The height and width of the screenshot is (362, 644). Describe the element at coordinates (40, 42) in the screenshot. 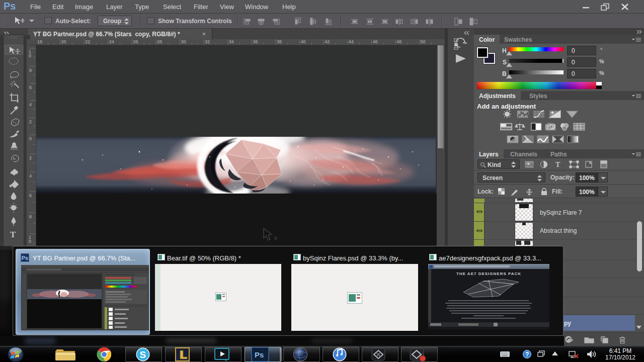

I see `svg-text: 18` at that location.